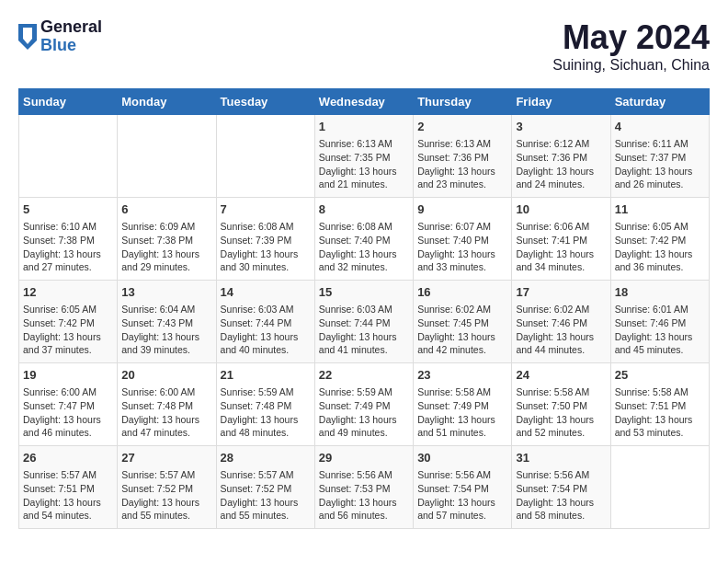 This screenshot has width=728, height=563. What do you see at coordinates (462, 375) in the screenshot?
I see `day-number: 23` at bounding box center [462, 375].